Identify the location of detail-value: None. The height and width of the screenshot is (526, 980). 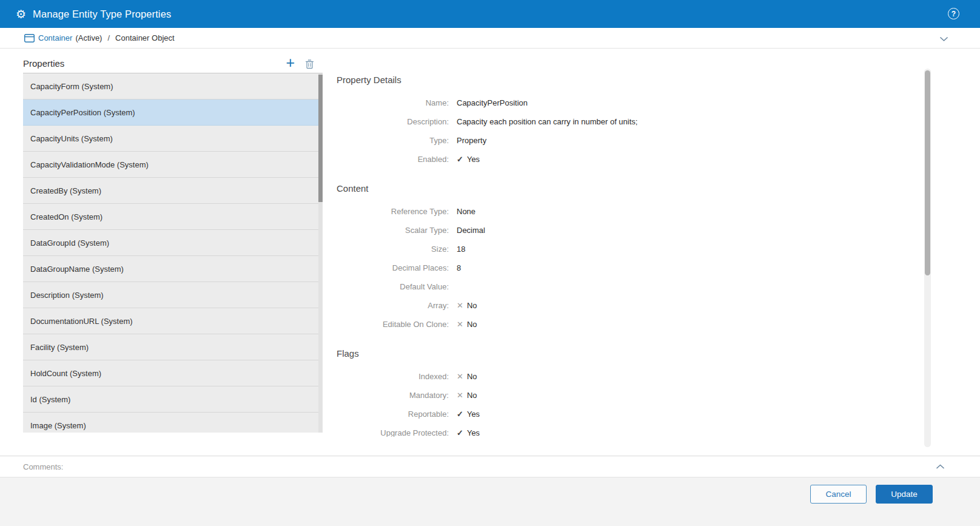
(466, 211).